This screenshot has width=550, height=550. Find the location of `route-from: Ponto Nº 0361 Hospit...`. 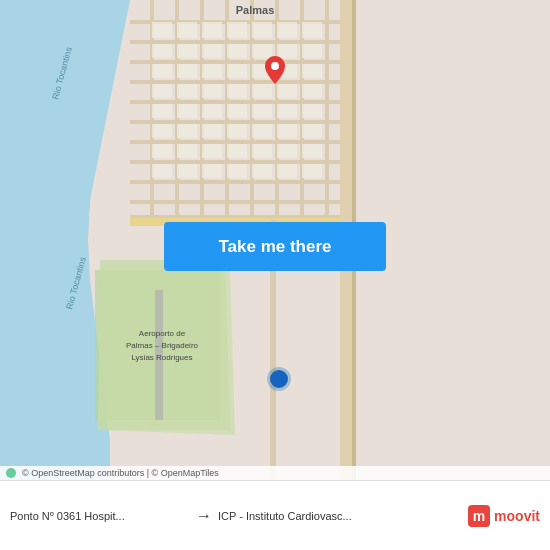

route-from: Ponto Nº 0361 Hospit... is located at coordinates (100, 516).